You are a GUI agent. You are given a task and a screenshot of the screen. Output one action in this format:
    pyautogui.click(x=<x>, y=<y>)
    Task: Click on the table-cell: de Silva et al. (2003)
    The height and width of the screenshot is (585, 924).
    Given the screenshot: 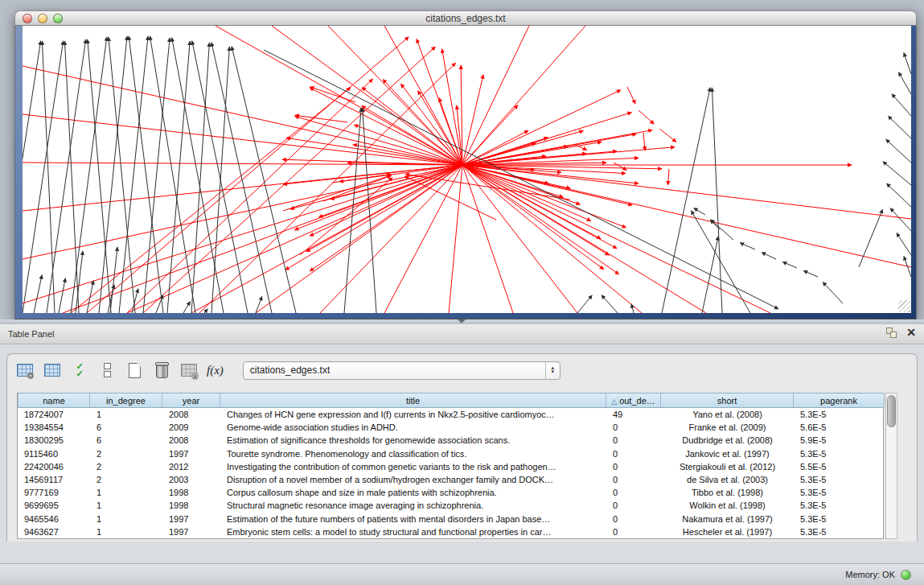 What is the action you would take?
    pyautogui.click(x=727, y=480)
    